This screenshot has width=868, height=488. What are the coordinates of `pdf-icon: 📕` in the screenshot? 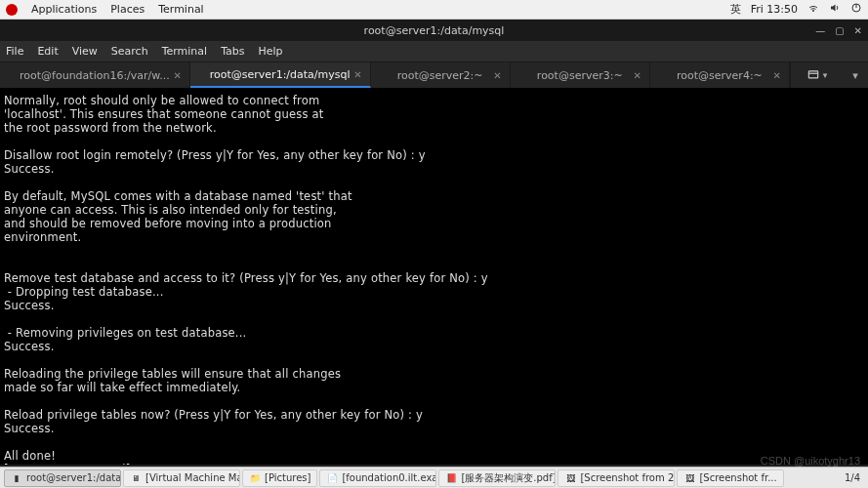 It's located at (451, 478).